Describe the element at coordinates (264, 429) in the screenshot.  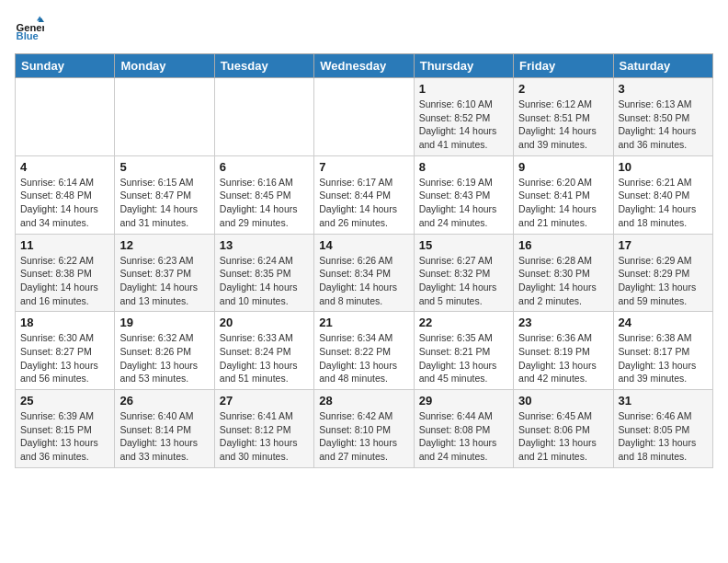
I see `calendar-cell: 27Sunrise: 6:41 AM Sunset: 8:12 PM Dayli…` at that location.